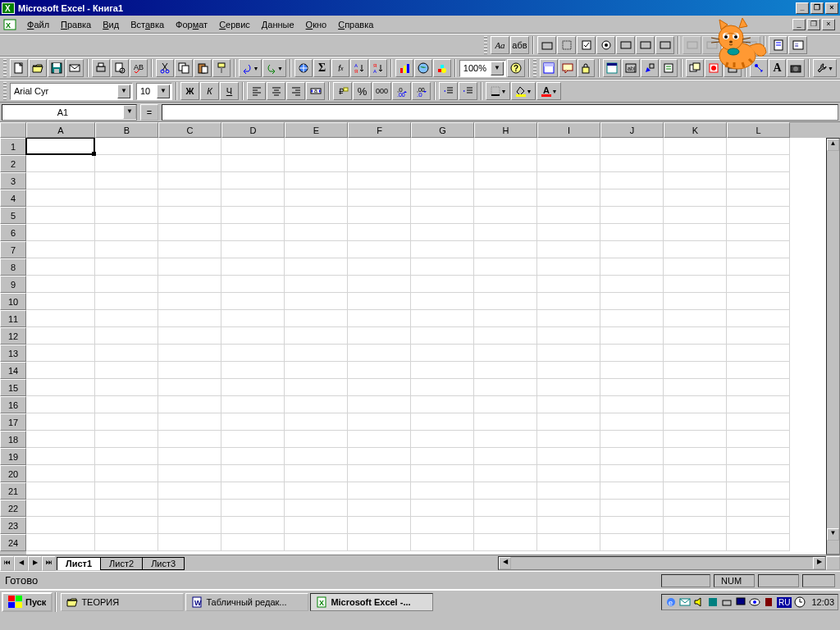 The width and height of the screenshot is (840, 630). What do you see at coordinates (378, 68) in the screenshot?
I see `sort-desc-button: ЯА` at bounding box center [378, 68].